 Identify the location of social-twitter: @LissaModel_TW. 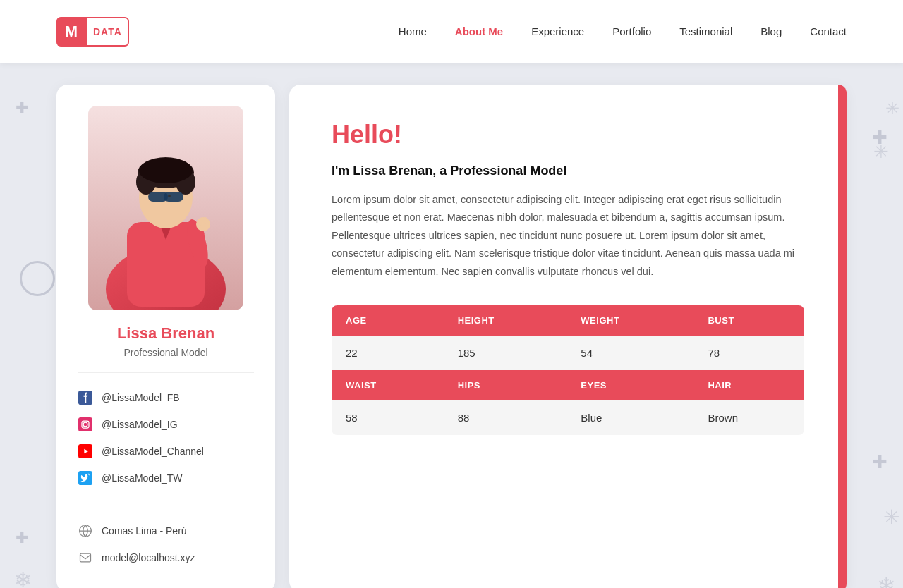
(166, 478).